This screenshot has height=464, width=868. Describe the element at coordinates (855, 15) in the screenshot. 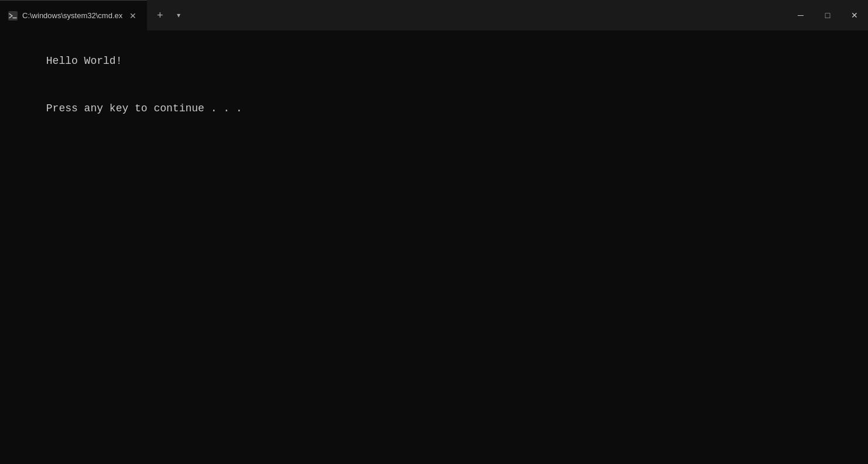

I see `close-button: ✕` at that location.